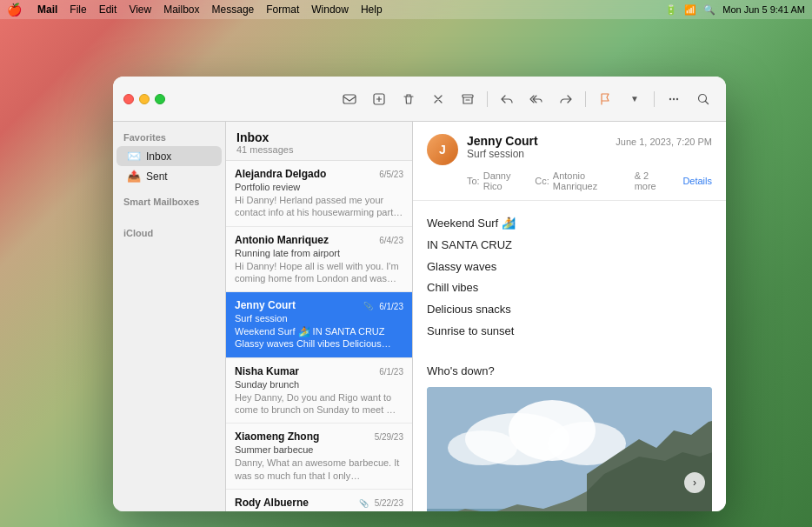  Describe the element at coordinates (319, 384) in the screenshot. I see `message-subject: Sunday brunch` at that location.